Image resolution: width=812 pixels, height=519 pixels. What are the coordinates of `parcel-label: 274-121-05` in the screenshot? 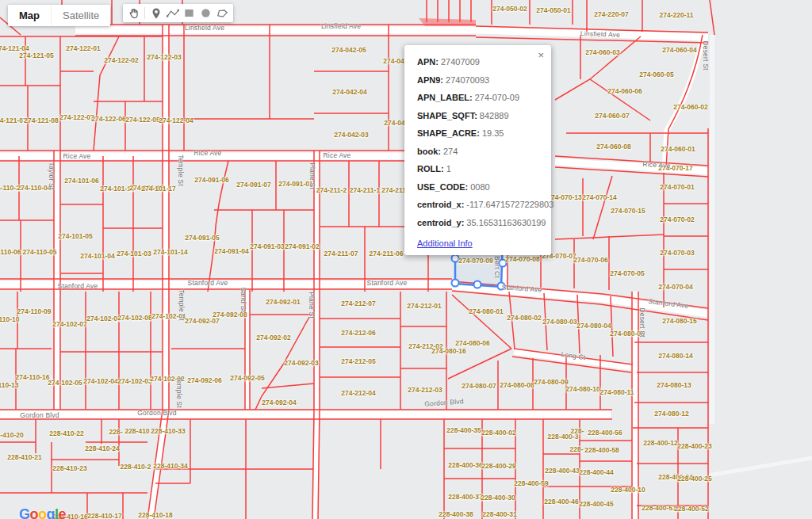 It's located at (36, 55).